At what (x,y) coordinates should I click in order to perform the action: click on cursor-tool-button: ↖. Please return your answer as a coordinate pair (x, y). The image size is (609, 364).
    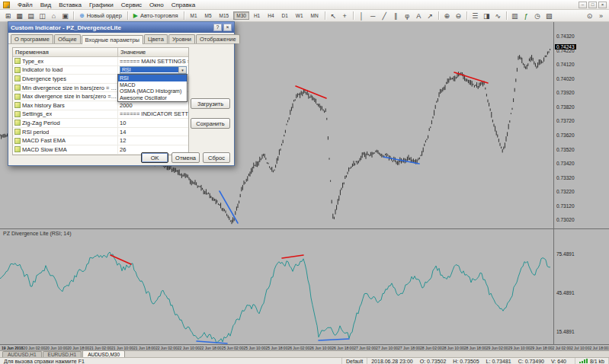
    Looking at the image, I should click on (334, 15).